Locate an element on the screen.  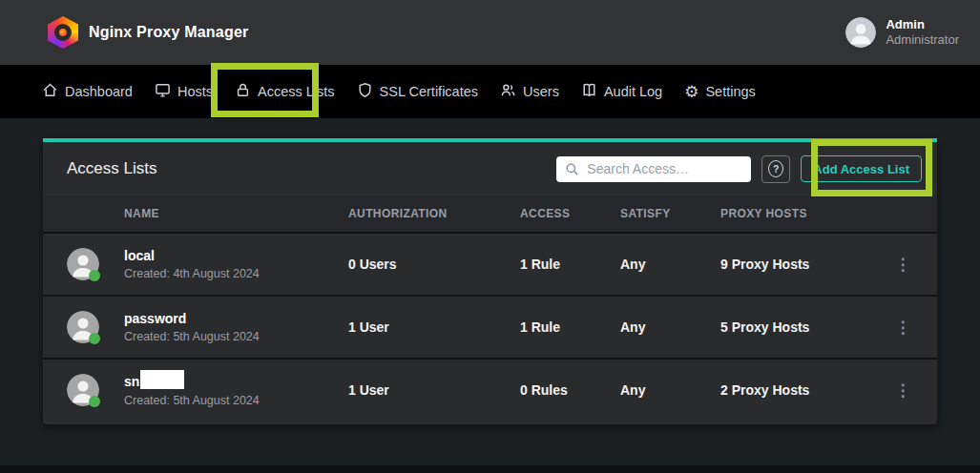
panel-header: Access Lists ? Add Access List is located at coordinates (490, 169).